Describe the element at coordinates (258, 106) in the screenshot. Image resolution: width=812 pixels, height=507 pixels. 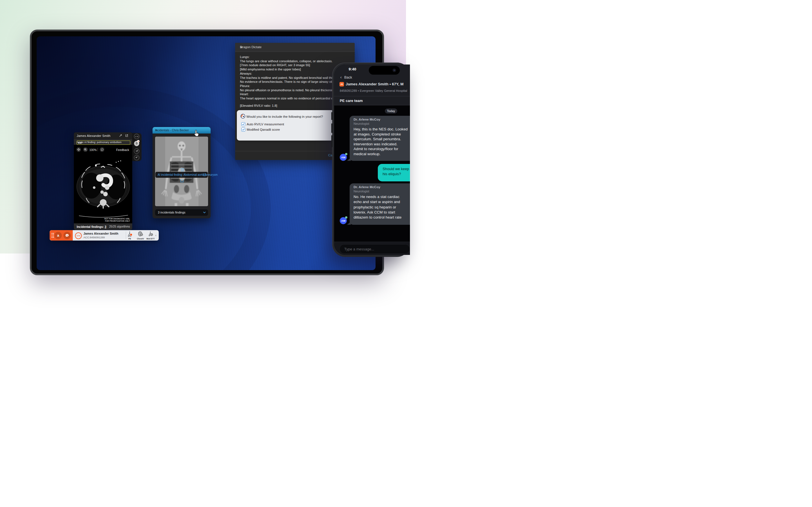
I see `rv-lv-ratio-line: [Elevated RV/LV ratio: 1.8]` at that location.